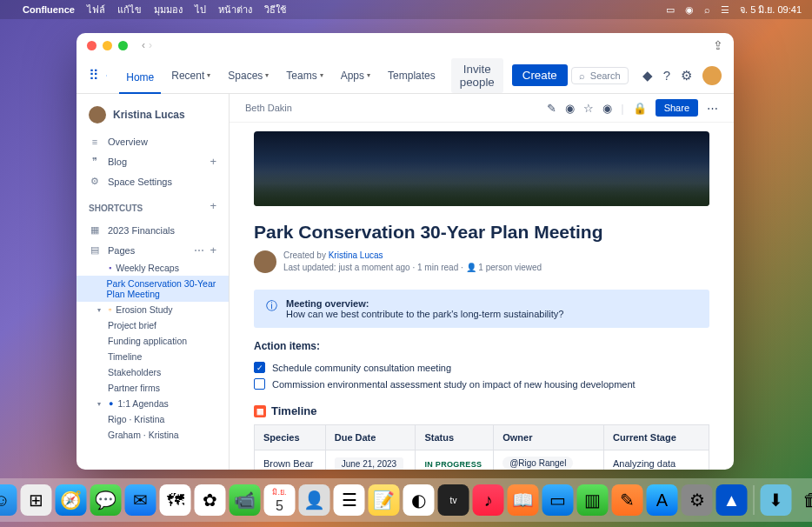  I want to click on maximize-button, so click(123, 45).